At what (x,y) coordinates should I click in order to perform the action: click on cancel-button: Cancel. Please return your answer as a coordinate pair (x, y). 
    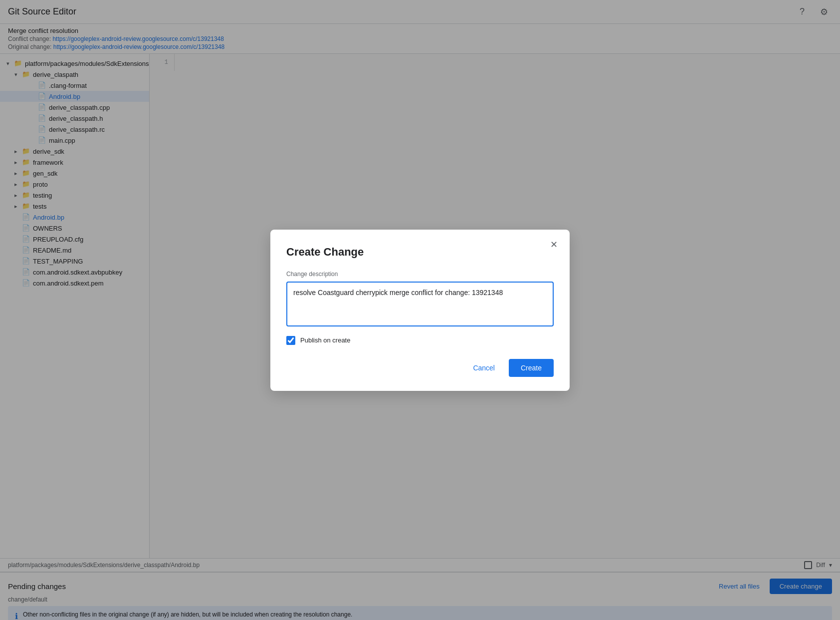
    Looking at the image, I should click on (484, 368).